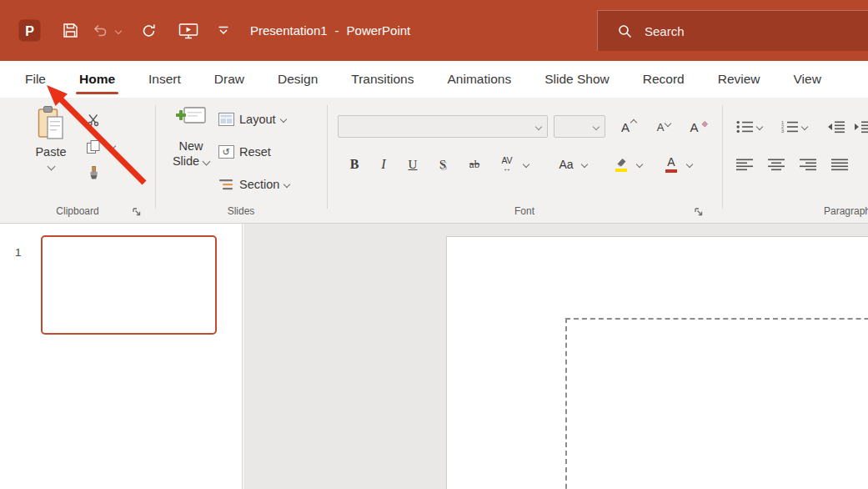 This screenshot has width=868, height=489. I want to click on text-shadow-button: S, so click(443, 164).